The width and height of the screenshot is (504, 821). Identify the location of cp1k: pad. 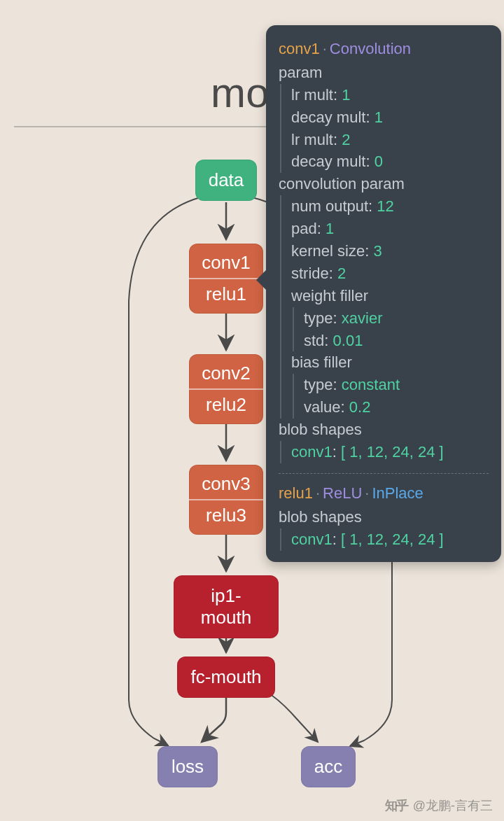
(304, 228).